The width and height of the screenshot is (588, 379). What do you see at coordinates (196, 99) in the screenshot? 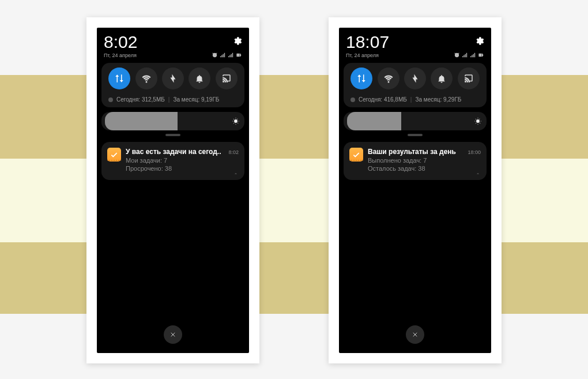
I see `data-month: За месяц: 9,19ГБ` at bounding box center [196, 99].